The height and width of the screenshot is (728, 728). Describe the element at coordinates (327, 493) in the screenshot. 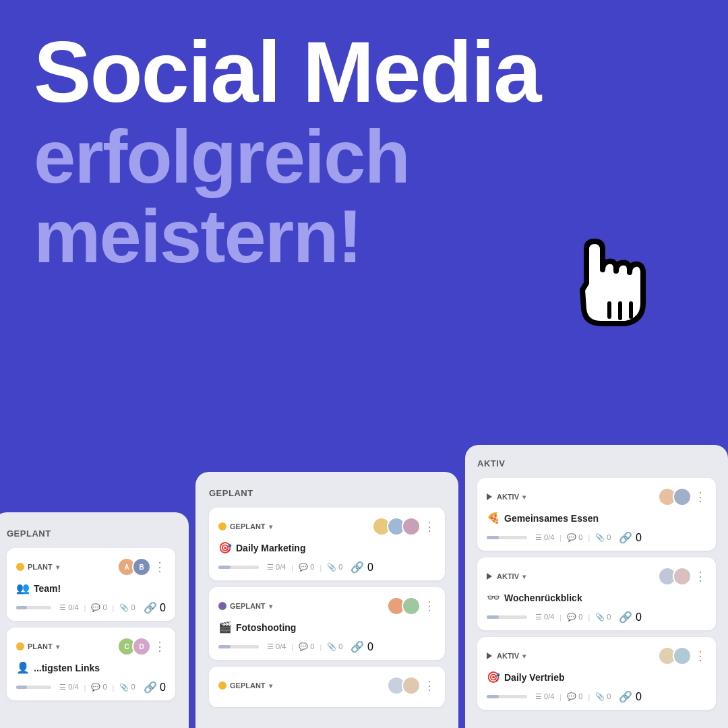

I see `middle-column-title: GEPLANT` at that location.